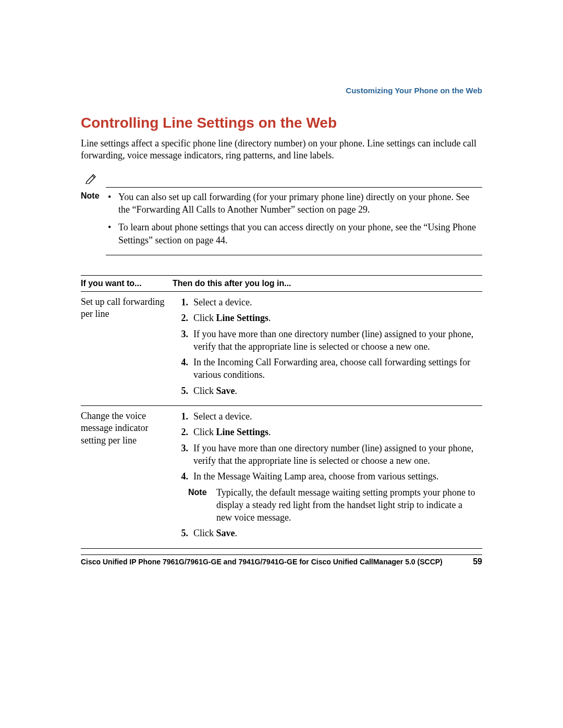 The width and height of the screenshot is (563, 728). What do you see at coordinates (334, 505) in the screenshot?
I see `inner-note: NoteTypically, the default message waiti…` at bounding box center [334, 505].